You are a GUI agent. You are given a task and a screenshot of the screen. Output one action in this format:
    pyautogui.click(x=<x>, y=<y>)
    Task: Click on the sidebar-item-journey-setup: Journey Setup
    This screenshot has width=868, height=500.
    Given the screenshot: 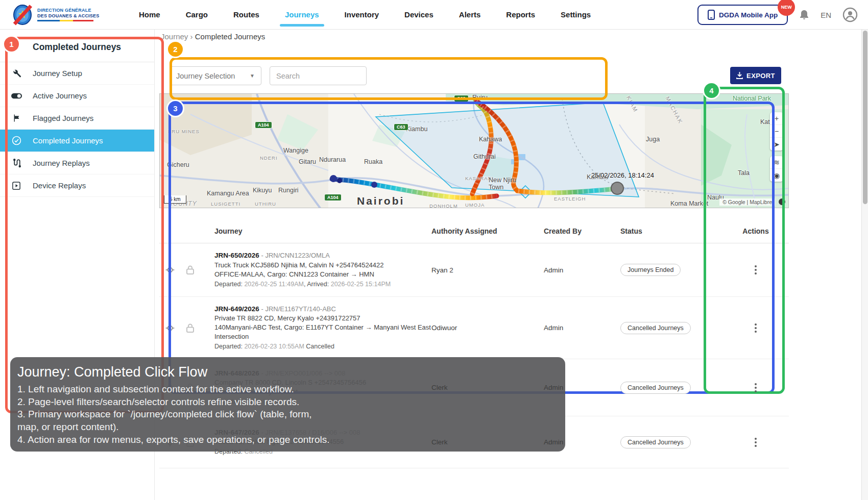 What is the action you would take?
    pyautogui.click(x=77, y=73)
    